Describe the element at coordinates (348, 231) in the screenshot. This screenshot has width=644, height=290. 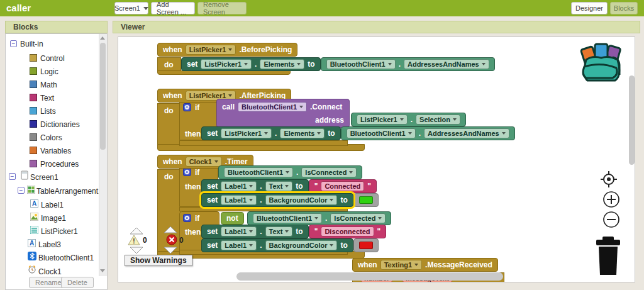
I see `block-text-string: " Disconnected "` at that location.